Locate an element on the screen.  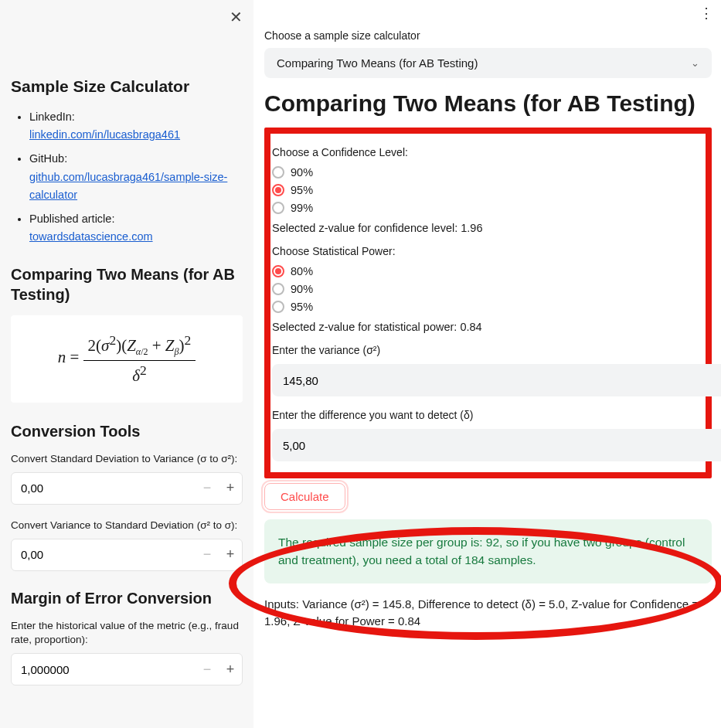
inputs-summary-text: Inputs: Variance (σ²) = 145.8, Differenc… is located at coordinates (488, 614).